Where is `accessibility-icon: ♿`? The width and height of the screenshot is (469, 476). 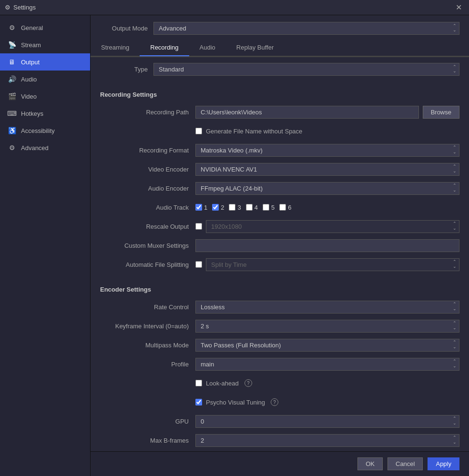 accessibility-icon: ♿ is located at coordinates (12, 131).